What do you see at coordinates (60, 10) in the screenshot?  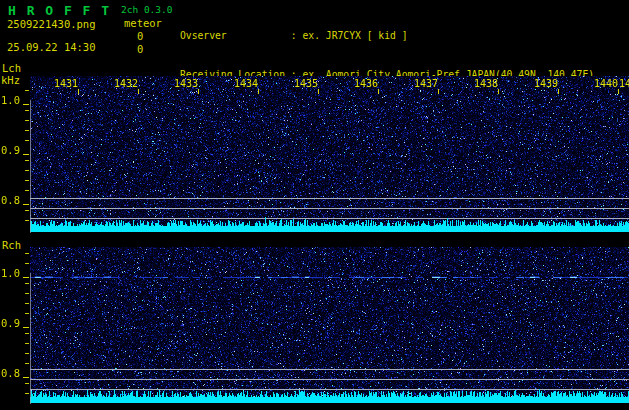 I see `app-title: H R O F F T` at bounding box center [60, 10].